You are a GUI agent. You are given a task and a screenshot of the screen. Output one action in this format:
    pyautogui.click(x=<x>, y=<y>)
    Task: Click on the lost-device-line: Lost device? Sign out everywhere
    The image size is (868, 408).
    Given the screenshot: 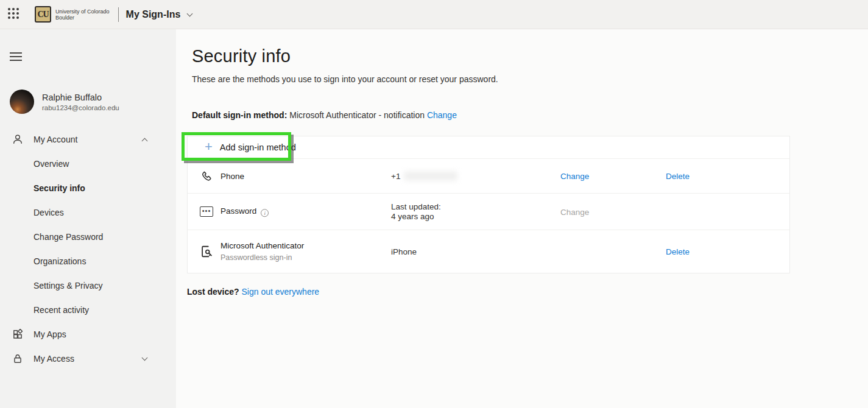 What is the action you would take?
    pyautogui.click(x=253, y=292)
    